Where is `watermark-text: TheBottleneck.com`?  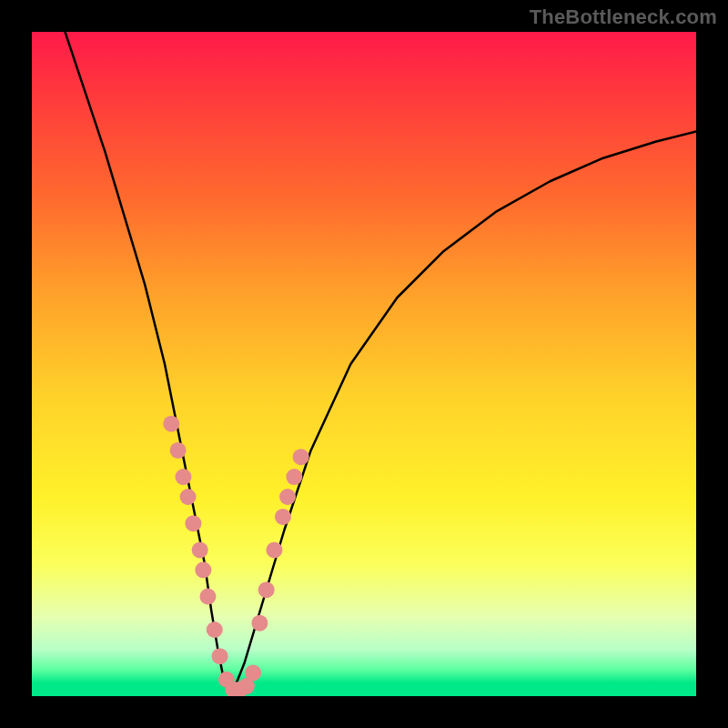
watermark-text: TheBottleneck.com is located at coordinates (623, 17).